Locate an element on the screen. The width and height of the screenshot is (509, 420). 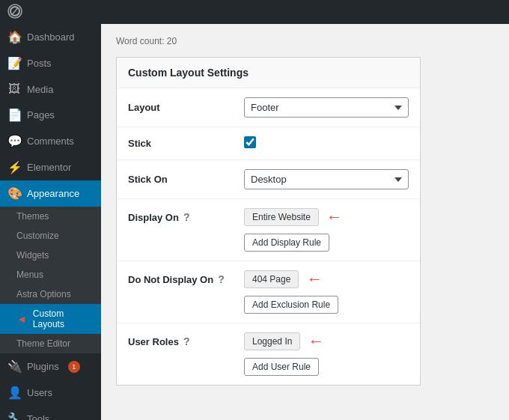
display-on-label: Display On ? is located at coordinates (186, 216).